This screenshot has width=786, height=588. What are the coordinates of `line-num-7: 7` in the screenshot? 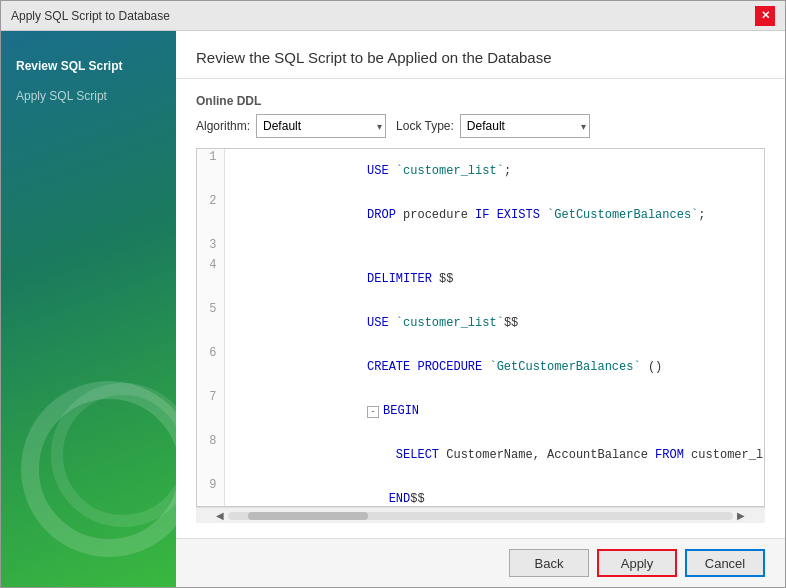 It's located at (211, 411).